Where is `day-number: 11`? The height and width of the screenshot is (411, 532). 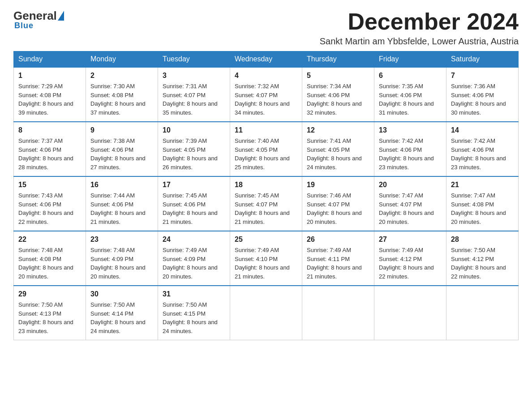 day-number: 11 is located at coordinates (266, 130).